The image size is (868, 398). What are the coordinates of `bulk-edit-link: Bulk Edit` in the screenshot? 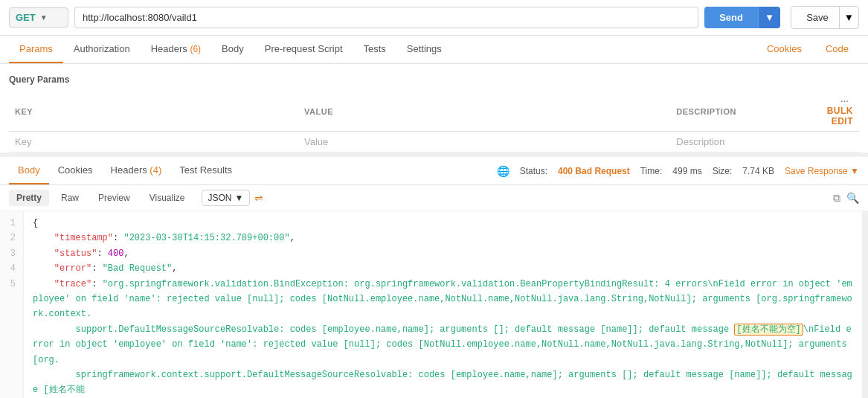 It's located at (840, 116).